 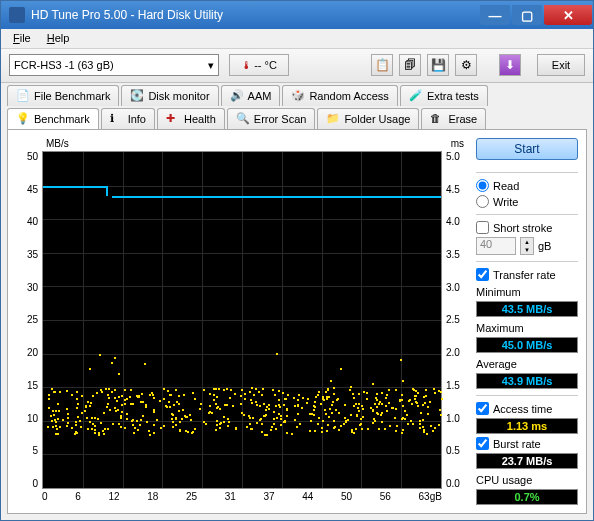 What do you see at coordinates (272, 118) in the screenshot?
I see `tab-error-scan: 🔍Error Scan` at bounding box center [272, 118].